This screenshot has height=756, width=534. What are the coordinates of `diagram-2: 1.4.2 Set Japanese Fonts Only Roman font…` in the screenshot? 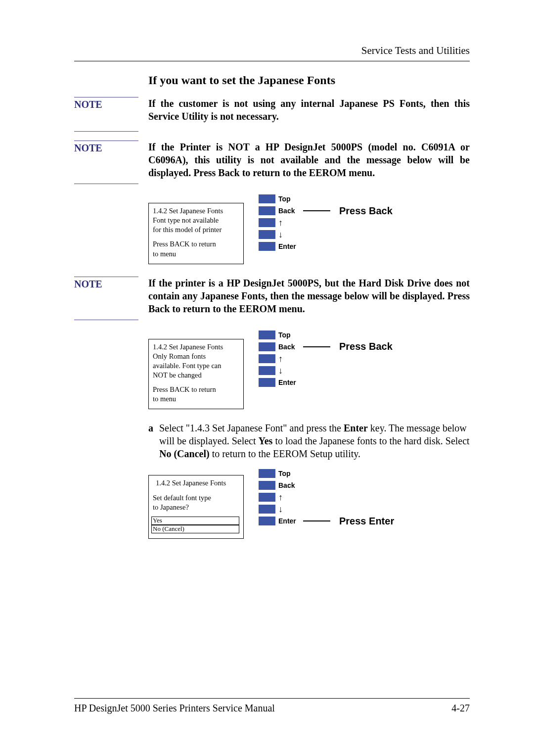 It's located at (309, 369).